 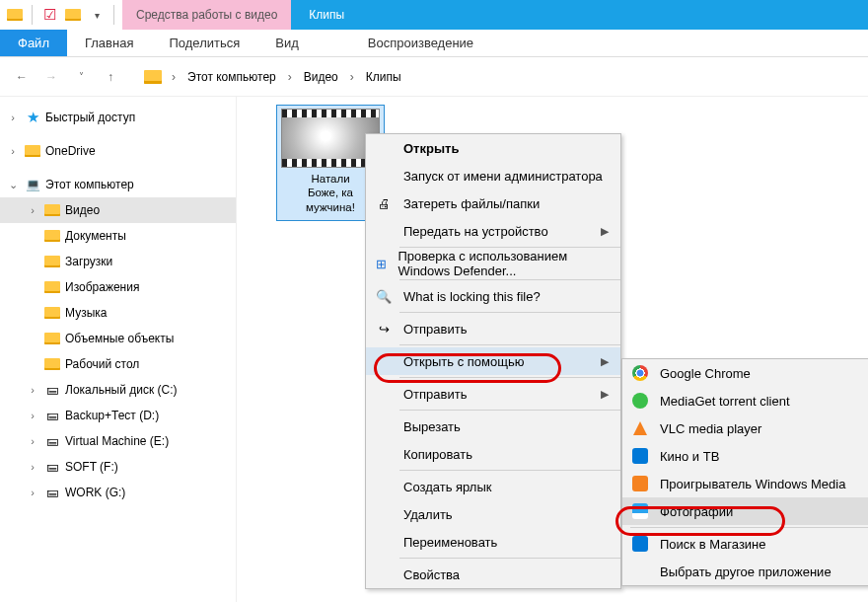 What do you see at coordinates (108, 43) in the screenshot?
I see `tab-home: Главная` at bounding box center [108, 43].